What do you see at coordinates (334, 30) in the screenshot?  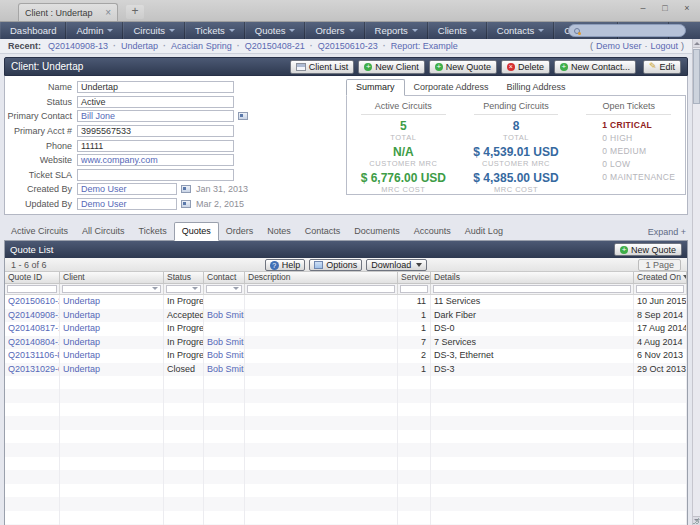 I see `nav-item-orders: Orders` at bounding box center [334, 30].